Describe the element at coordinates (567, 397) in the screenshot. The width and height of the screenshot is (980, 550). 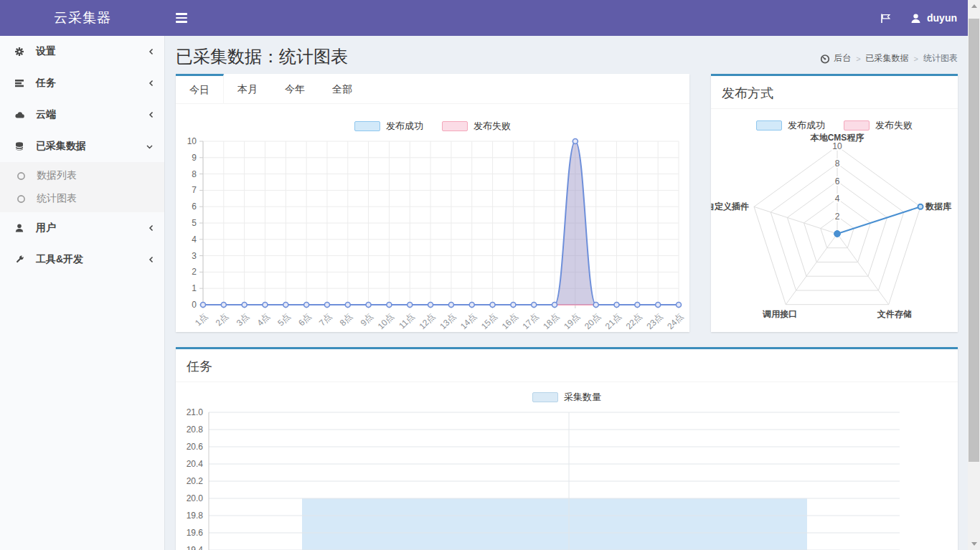
I see `bar-chart-legend: 采集数量` at that location.